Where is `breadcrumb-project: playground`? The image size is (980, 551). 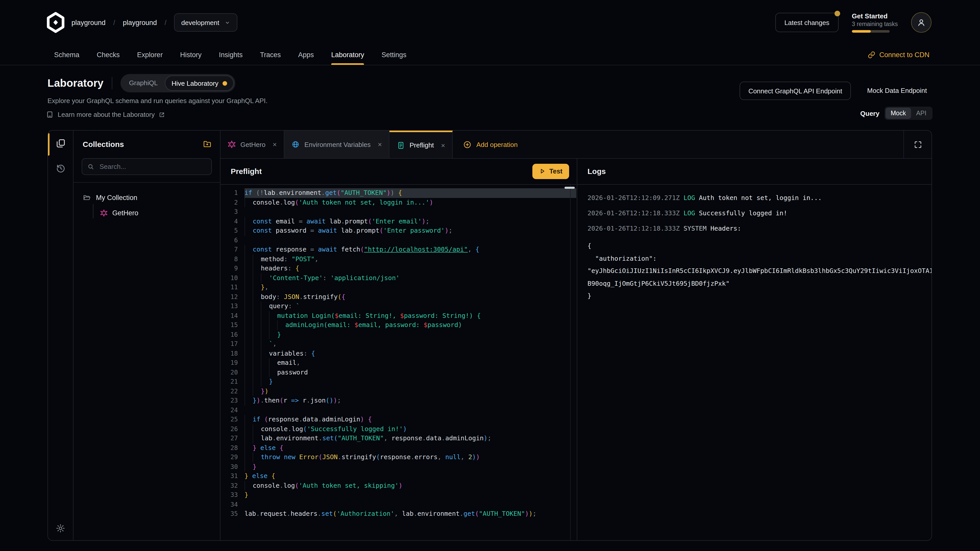 breadcrumb-project: playground is located at coordinates (140, 22).